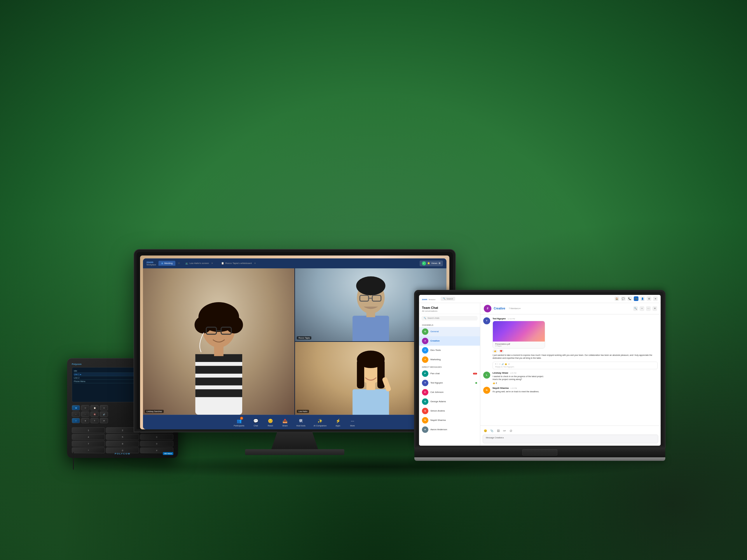 The height and width of the screenshot is (560, 747). Describe the element at coordinates (575, 343) in the screenshot. I see `msg-content-1: Ted Nguyen 12:32 PM Presentation.pdf` at that location.